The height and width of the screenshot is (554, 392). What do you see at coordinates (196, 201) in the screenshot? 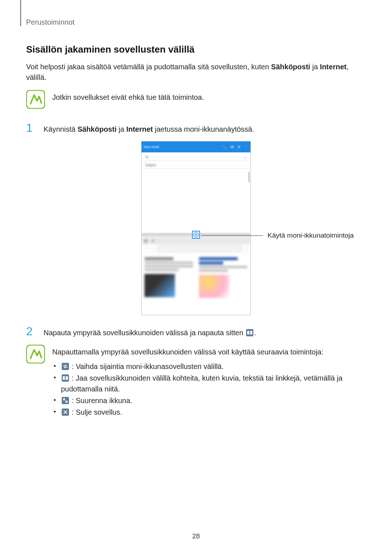
I see `figure-email-body` at bounding box center [196, 201].